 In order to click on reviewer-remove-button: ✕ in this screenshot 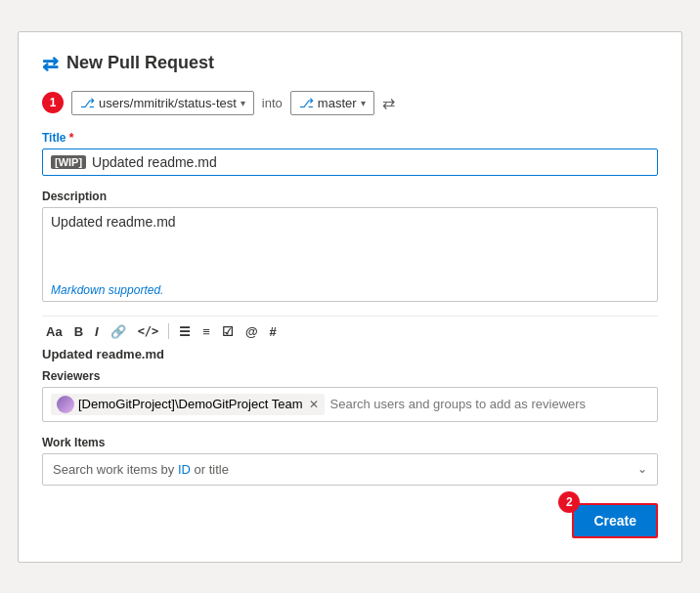, I will do `click(314, 404)`.